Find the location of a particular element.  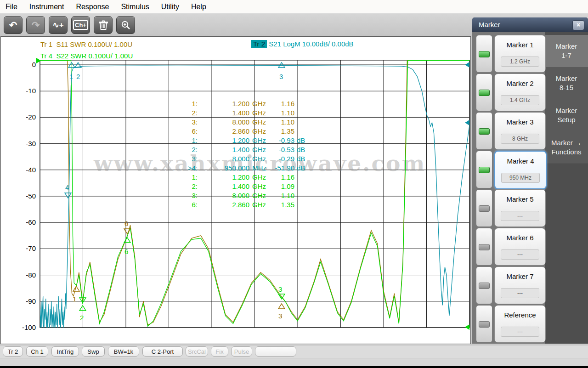

menu-stimulus: Stimulus is located at coordinates (135, 7).